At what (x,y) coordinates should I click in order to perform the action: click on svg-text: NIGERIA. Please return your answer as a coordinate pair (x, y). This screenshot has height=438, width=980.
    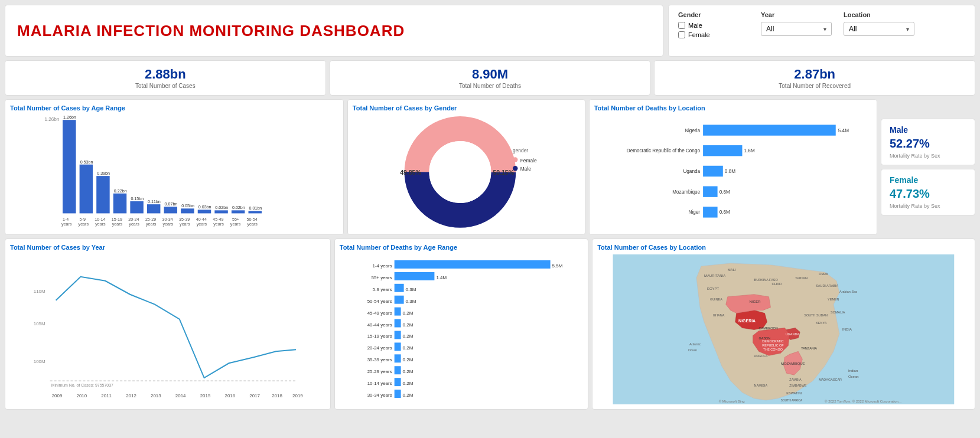
    Looking at the image, I should click on (747, 321).